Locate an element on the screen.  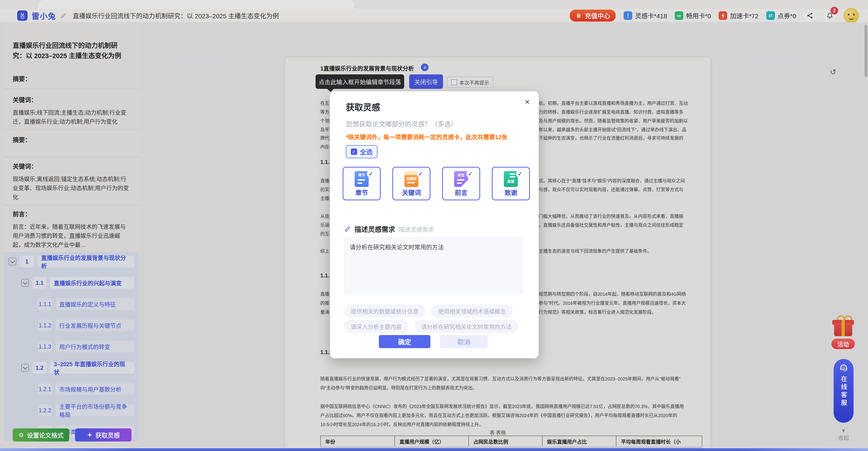
suggestion-chip: 提供相关的数据或统计信息 is located at coordinates (385, 311).